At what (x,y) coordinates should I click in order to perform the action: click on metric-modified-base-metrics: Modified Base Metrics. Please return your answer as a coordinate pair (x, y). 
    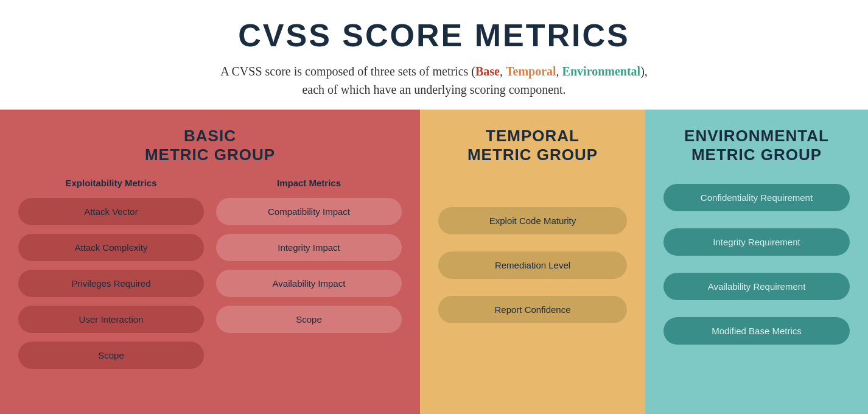
    Looking at the image, I should click on (757, 331).